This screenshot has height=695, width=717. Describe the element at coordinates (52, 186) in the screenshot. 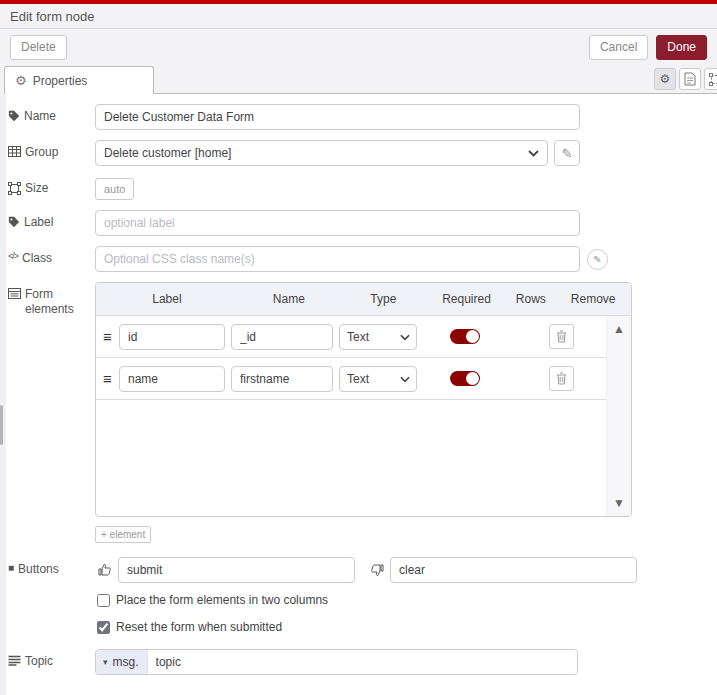

I see `size-label: Size` at that location.